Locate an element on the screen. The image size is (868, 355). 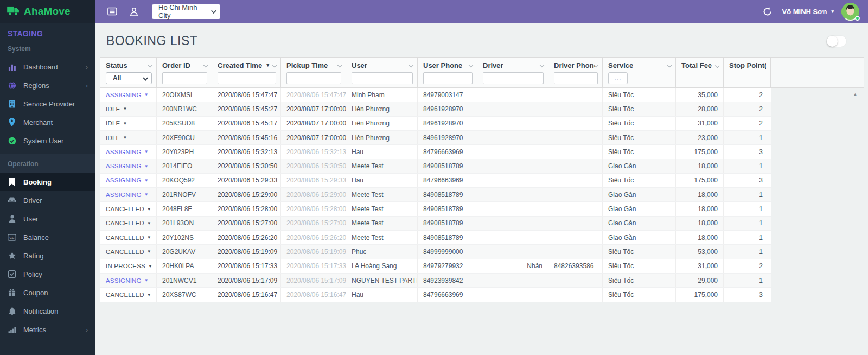
cell-total_fee: 18,000 is located at coordinates (700, 166).